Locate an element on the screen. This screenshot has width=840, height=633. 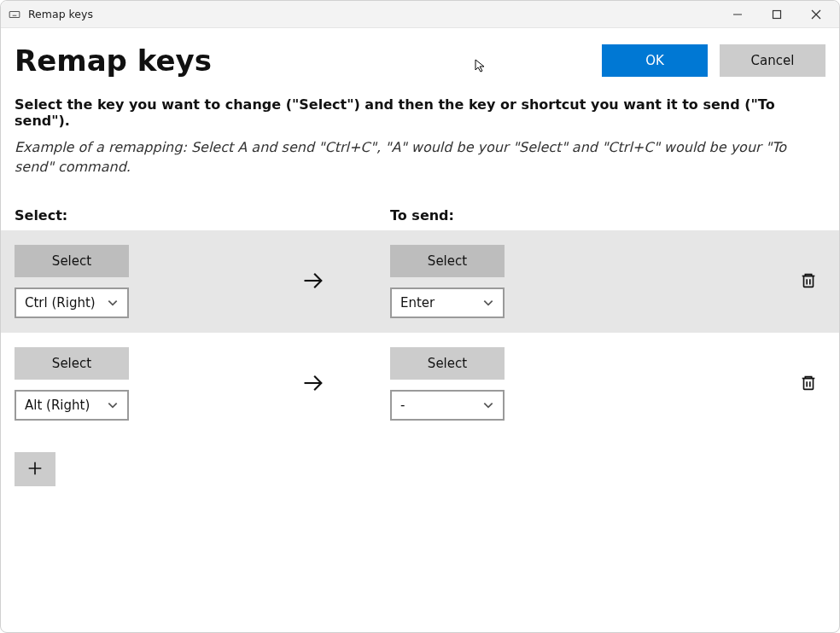
column-header-to-send: To send: is located at coordinates (608, 215).